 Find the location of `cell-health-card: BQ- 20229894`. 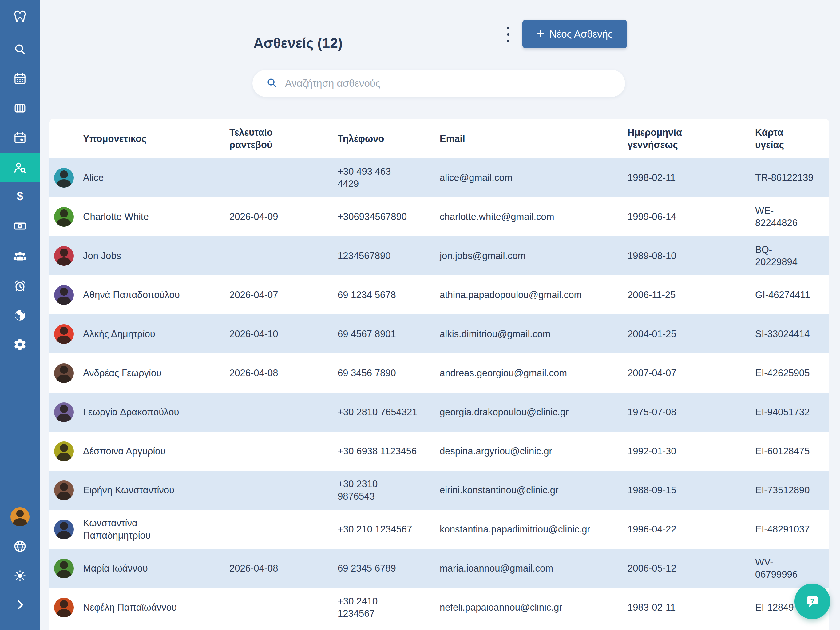

cell-health-card: BQ- 20229894 is located at coordinates (792, 256).